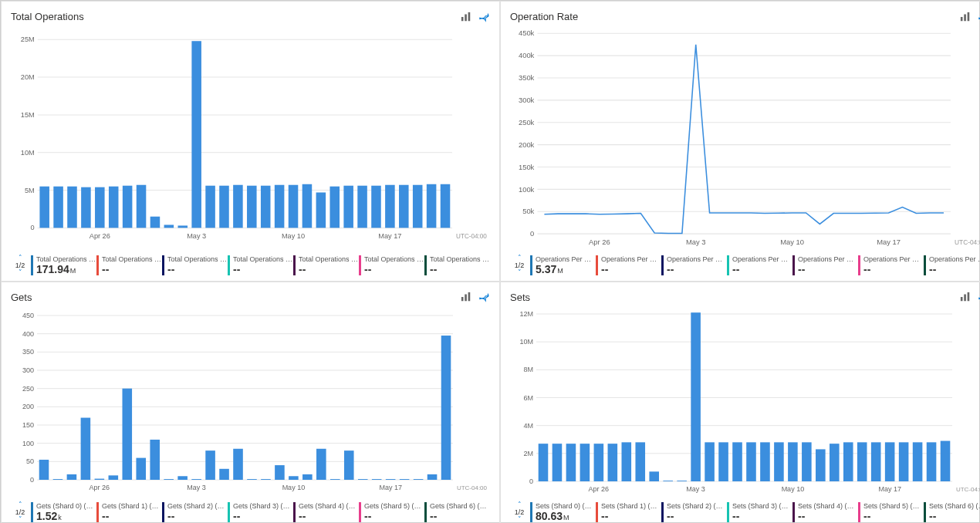 Image resolution: width=980 pixels, height=523 pixels. What do you see at coordinates (968, 489) in the screenshot?
I see `svg-text: UTC-04:00` at bounding box center [968, 489].